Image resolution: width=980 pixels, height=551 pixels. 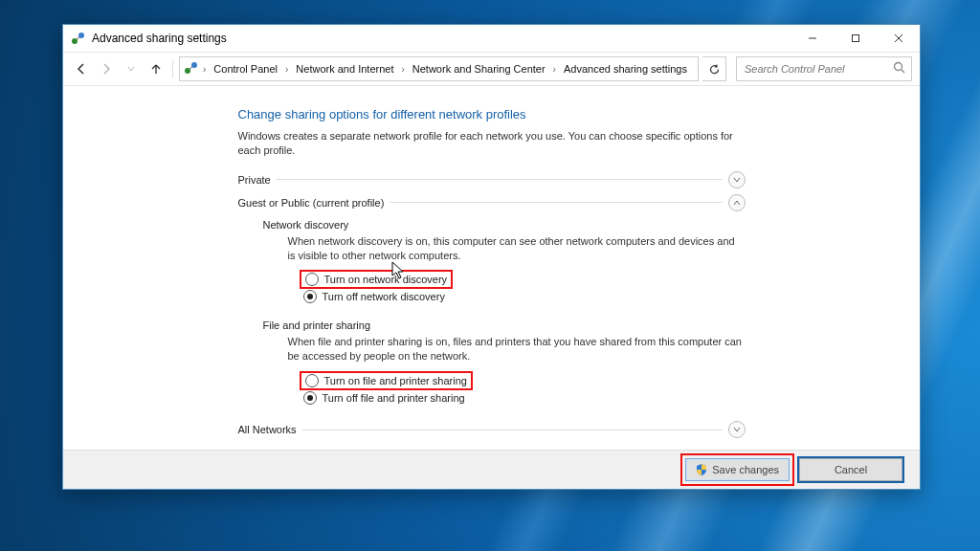 What do you see at coordinates (394, 398) in the screenshot?
I see `radio-fp-off-label: Turn off file and printer sharing` at bounding box center [394, 398].